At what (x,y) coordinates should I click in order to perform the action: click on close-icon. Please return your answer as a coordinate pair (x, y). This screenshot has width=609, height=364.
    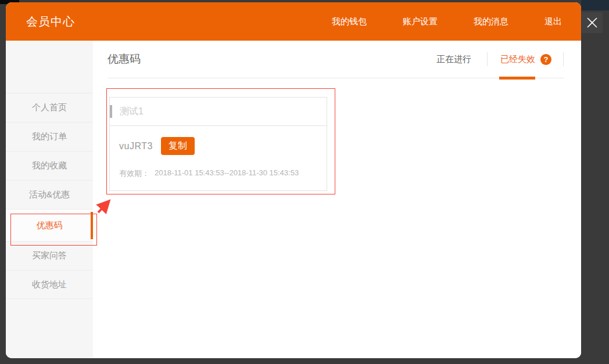
    Looking at the image, I should click on (592, 23).